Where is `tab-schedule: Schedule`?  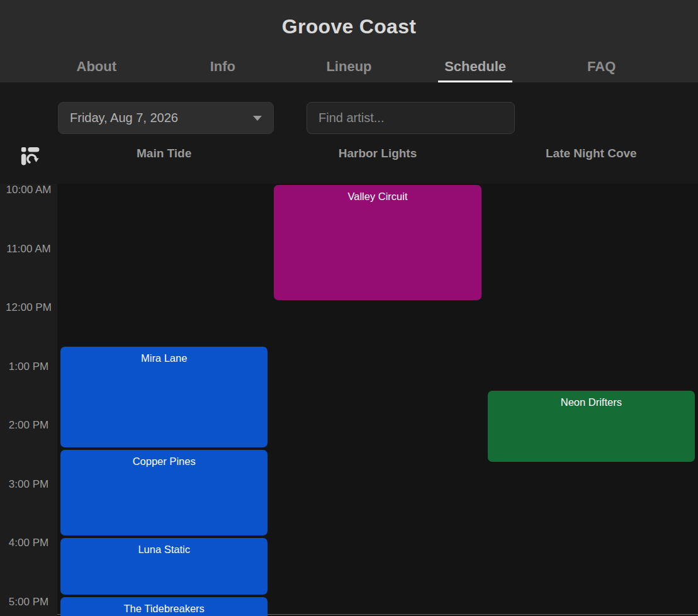
tab-schedule: Schedule is located at coordinates (476, 70).